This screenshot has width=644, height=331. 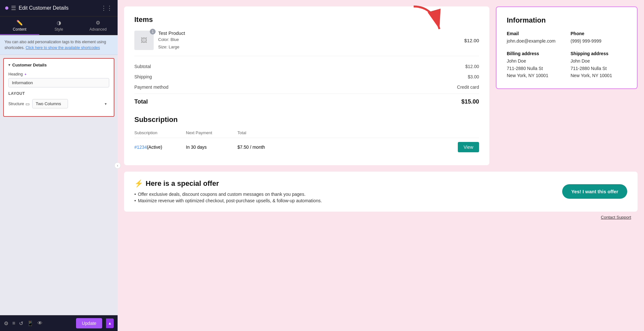 I want to click on dot-indicator, so click(x=7, y=8).